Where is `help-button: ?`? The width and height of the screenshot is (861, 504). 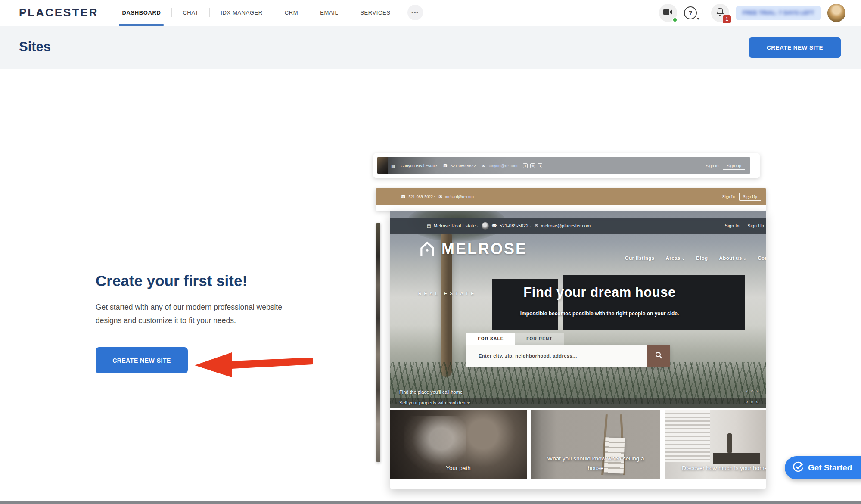 help-button: ? is located at coordinates (690, 13).